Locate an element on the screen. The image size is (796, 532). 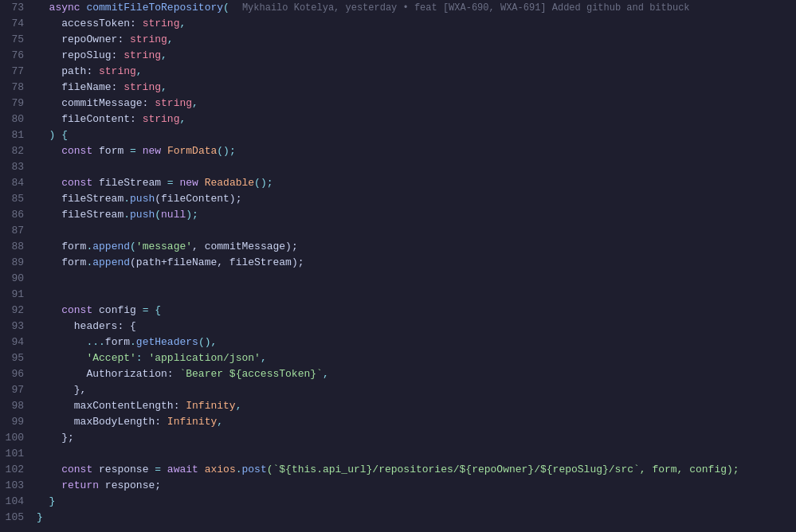
code-line: 99 maxBodyLength: Infinity, is located at coordinates (398, 422).